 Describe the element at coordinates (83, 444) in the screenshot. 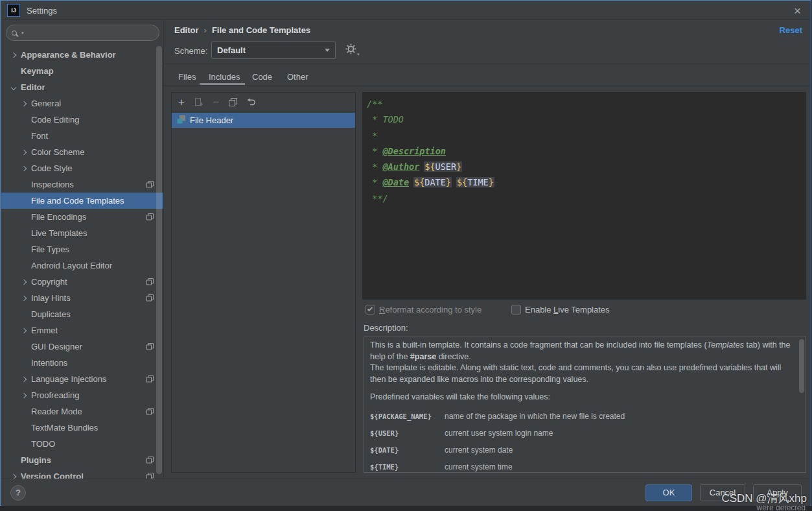

I see `sidebar-item-todo: TODO` at that location.